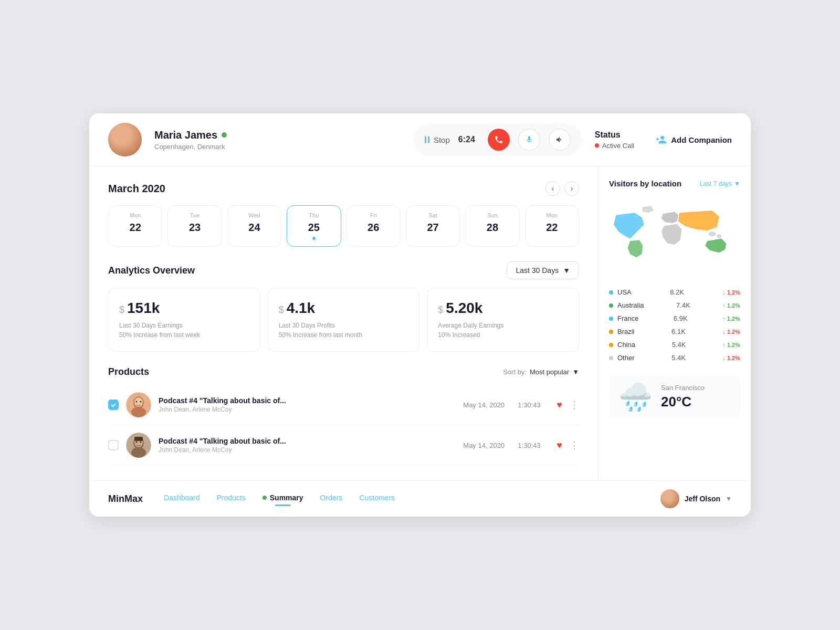  I want to click on country-change-other: ↓ 1.2%, so click(731, 358).